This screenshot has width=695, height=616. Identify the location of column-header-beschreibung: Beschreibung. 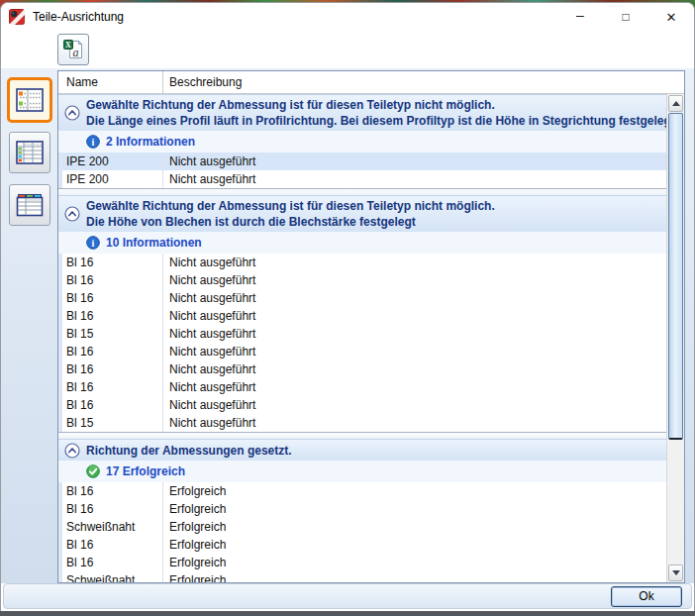
(424, 82).